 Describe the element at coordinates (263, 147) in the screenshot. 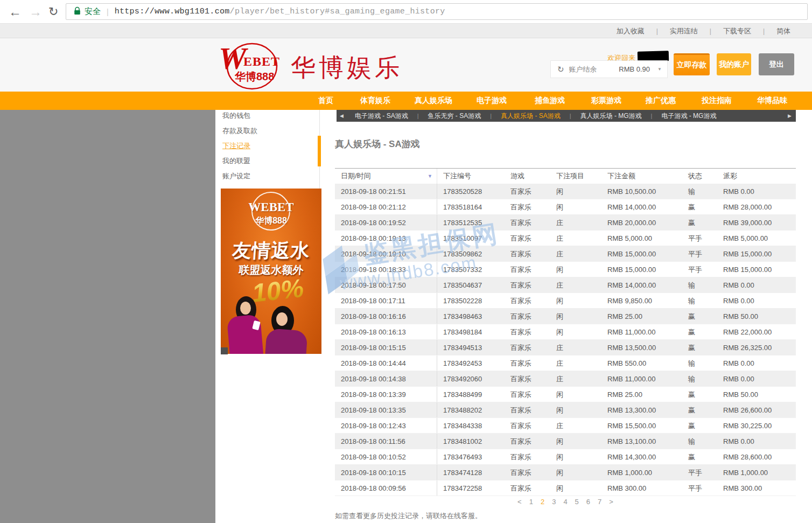

I see `sidebar-item-bet-history: 下注记录` at that location.